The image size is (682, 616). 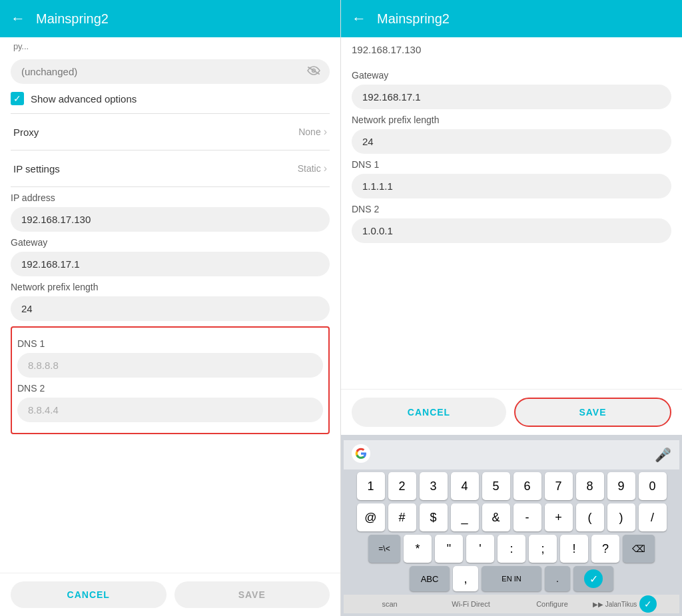 I want to click on left-back-button: ←, so click(x=18, y=19).